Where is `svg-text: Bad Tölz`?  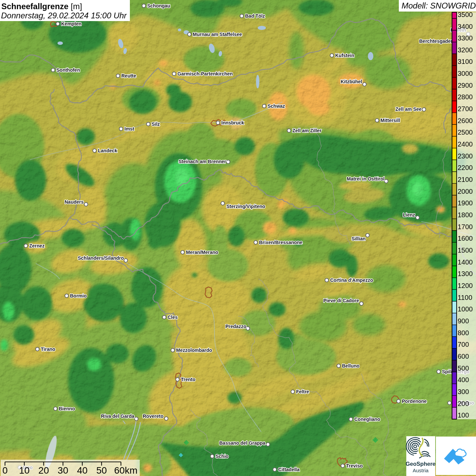 svg-text: Bad Tölz is located at coordinates (255, 16).